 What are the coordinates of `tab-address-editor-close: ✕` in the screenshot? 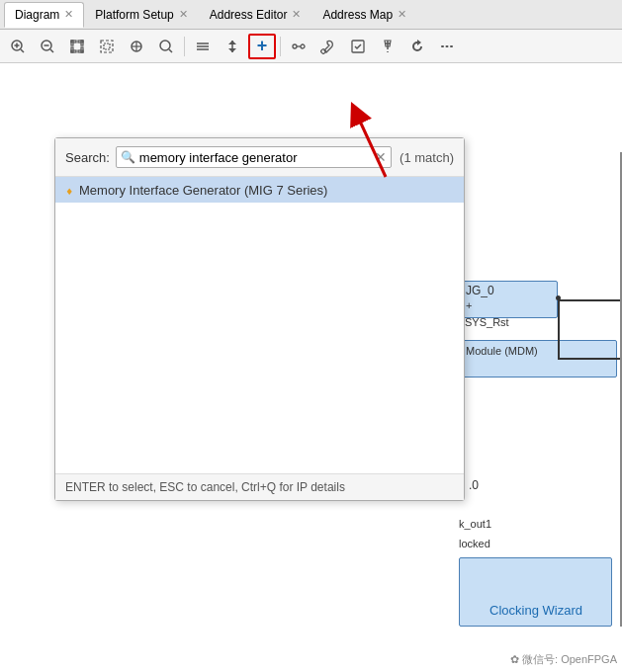 It's located at (297, 14).